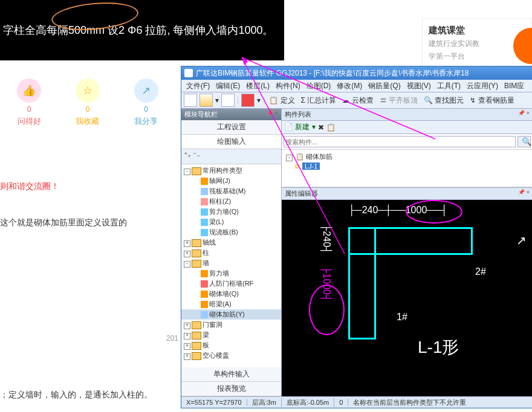 This screenshot has width=532, height=412. Describe the element at coordinates (189, 73) in the screenshot. I see `app-icon` at that location.